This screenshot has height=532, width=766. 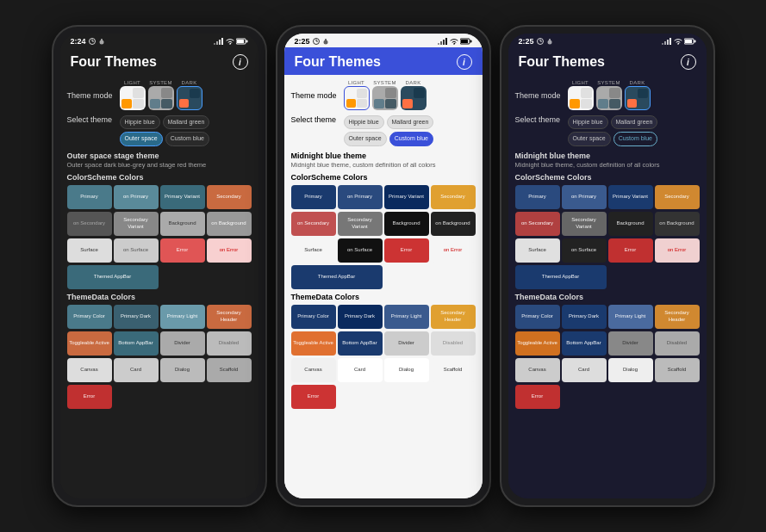 I want to click on theme-desc: Midnight blue theme, custom definition o…, so click(x=607, y=165).